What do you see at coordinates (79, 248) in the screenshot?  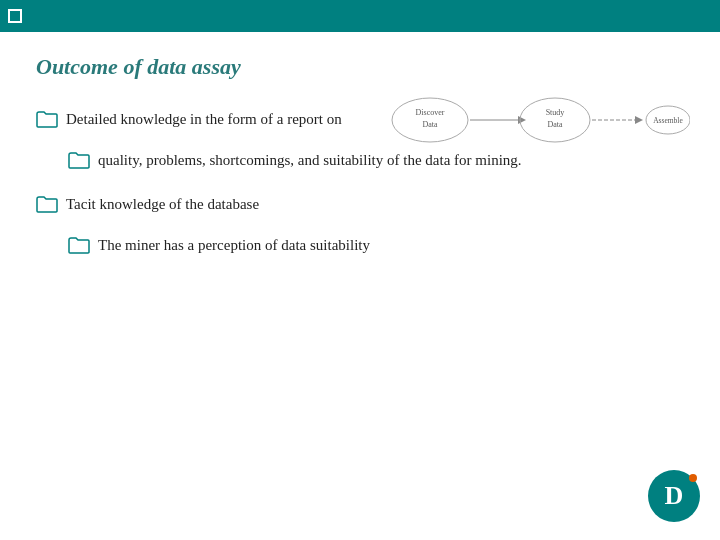 I see `folder-icon-2-sub` at bounding box center [79, 248].